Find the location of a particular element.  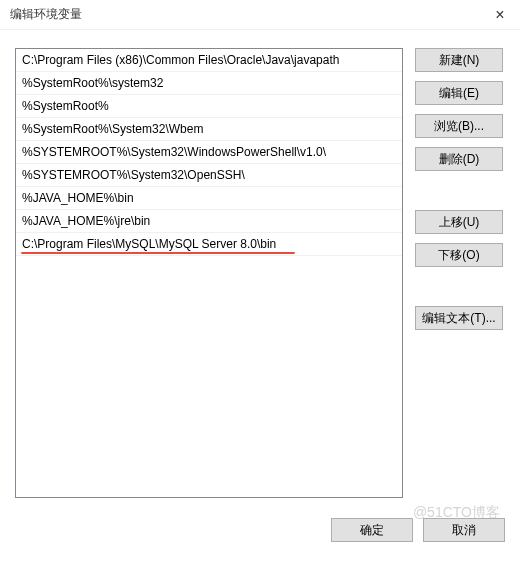

list-item: %SystemRoot%\System32\Wbem is located at coordinates (209, 130).